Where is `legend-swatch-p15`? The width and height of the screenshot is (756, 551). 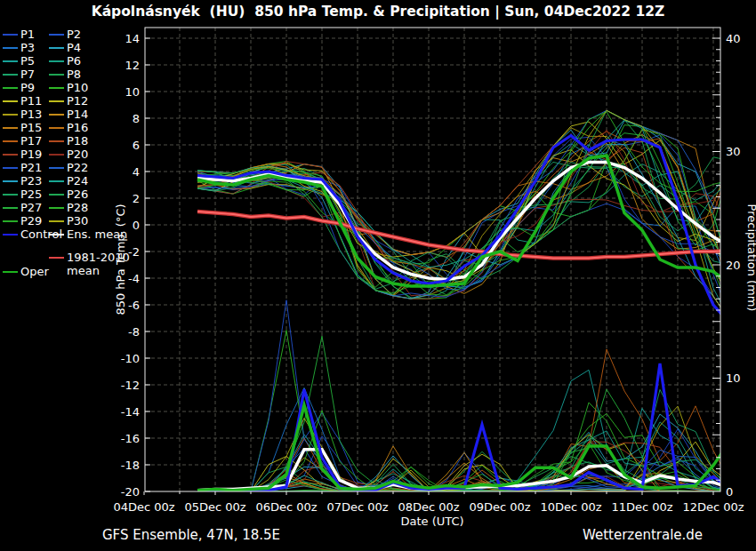 legend-swatch-p15 is located at coordinates (11, 128).